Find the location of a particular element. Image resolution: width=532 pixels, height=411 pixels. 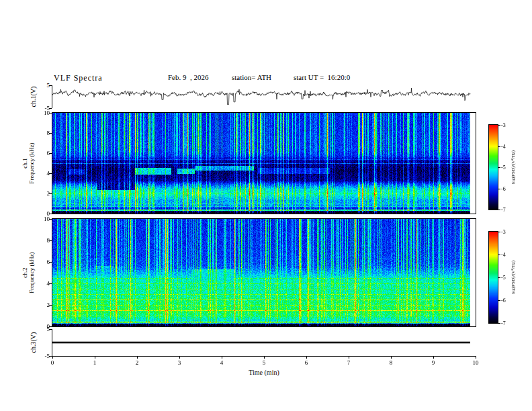

x-tick-label: 1 is located at coordinates (95, 363).